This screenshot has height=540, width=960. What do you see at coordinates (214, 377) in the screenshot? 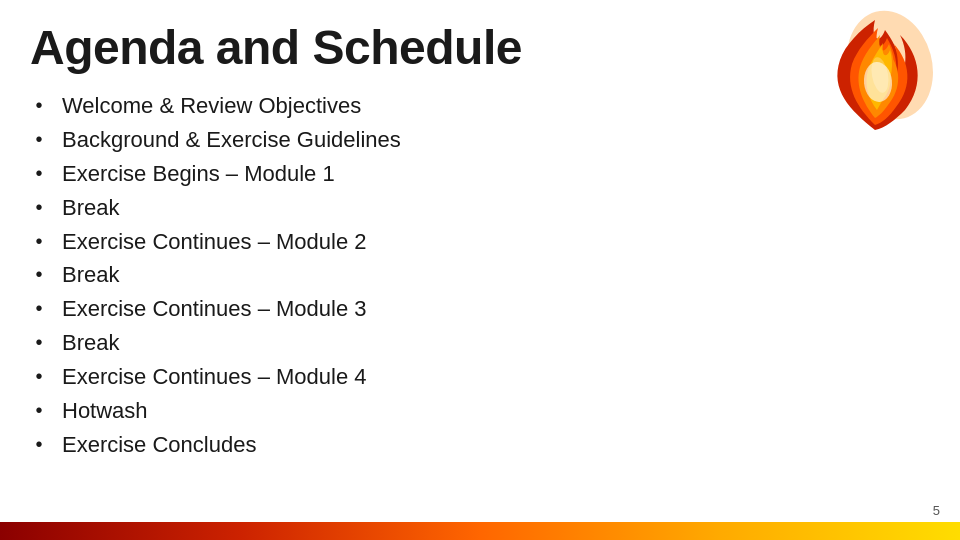
I see `bullet-text: Exercise Continues – Module 4` at bounding box center [214, 377].